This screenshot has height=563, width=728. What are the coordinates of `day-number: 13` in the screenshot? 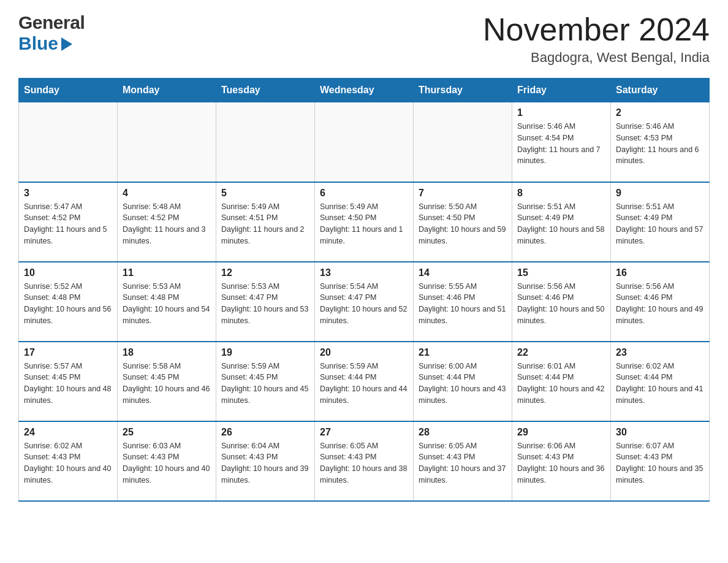 It's located at (364, 273).